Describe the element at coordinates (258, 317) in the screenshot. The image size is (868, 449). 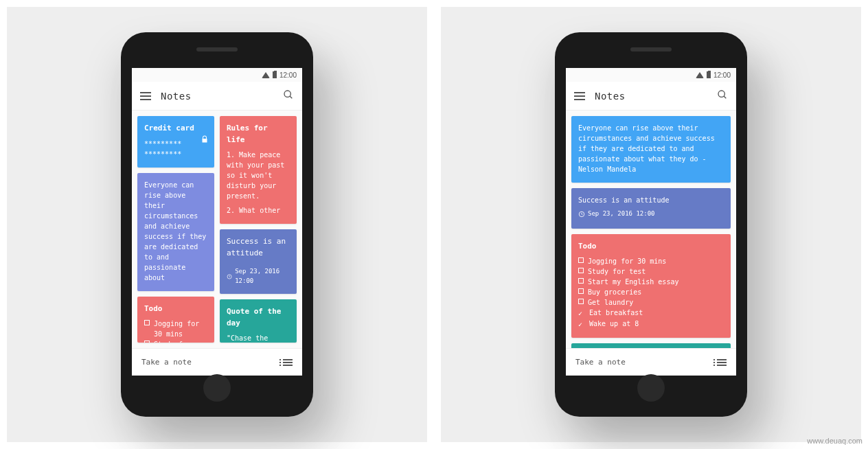
I see `note-title: Quote of the day` at that location.